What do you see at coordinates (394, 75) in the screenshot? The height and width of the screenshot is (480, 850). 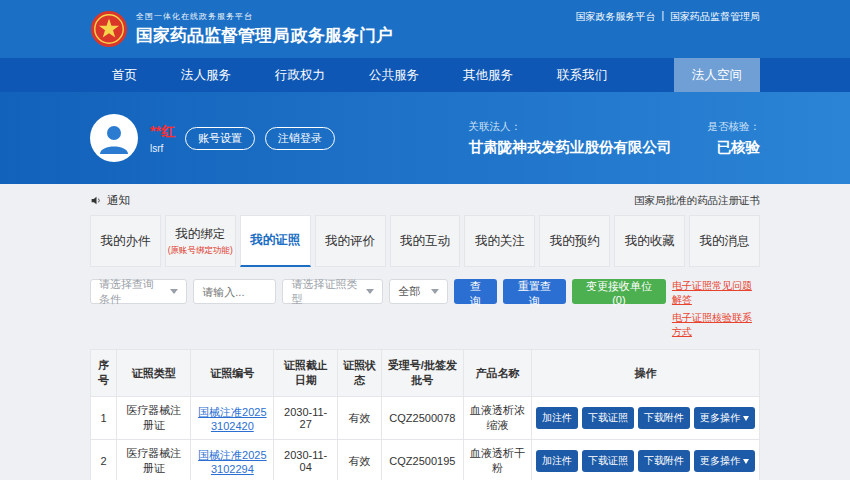 I see `nav-item-public-services: 公共服务` at bounding box center [394, 75].